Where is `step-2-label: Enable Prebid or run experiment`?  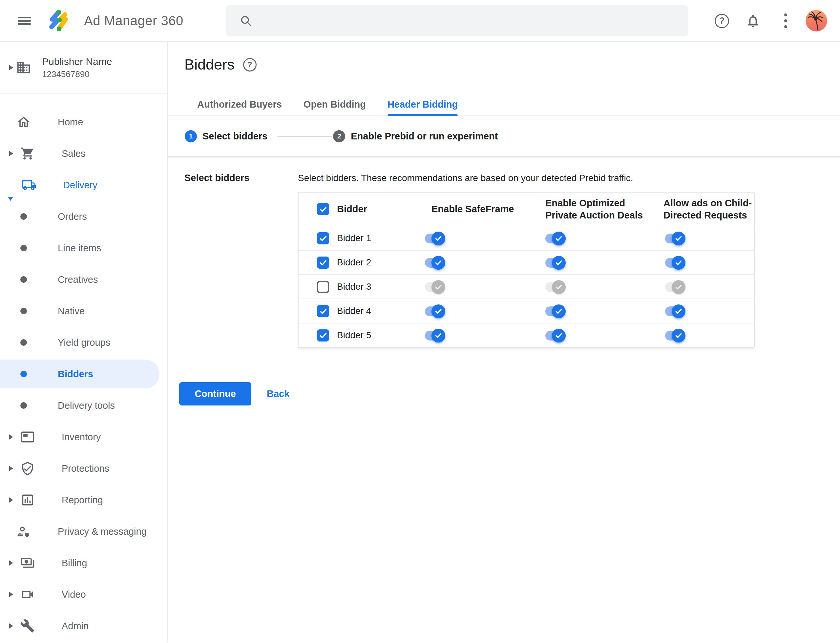
step-2-label: Enable Prebid or run experiment is located at coordinates (424, 136).